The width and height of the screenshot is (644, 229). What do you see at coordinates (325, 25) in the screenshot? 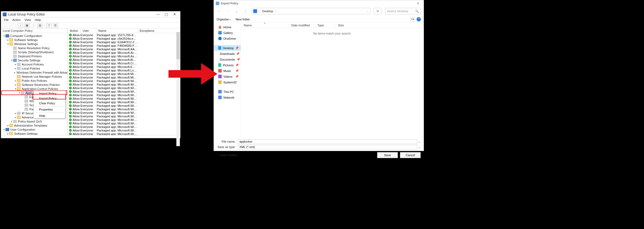
I see `col-type: Type` at bounding box center [325, 25].